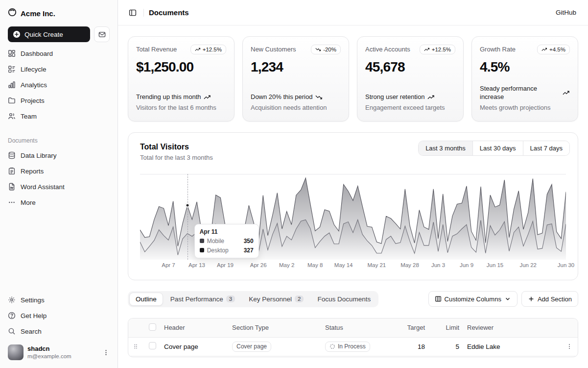 The width and height of the screenshot is (588, 368). Describe the element at coordinates (546, 148) in the screenshot. I see `range-last-7-days: Last 7 days` at that location.